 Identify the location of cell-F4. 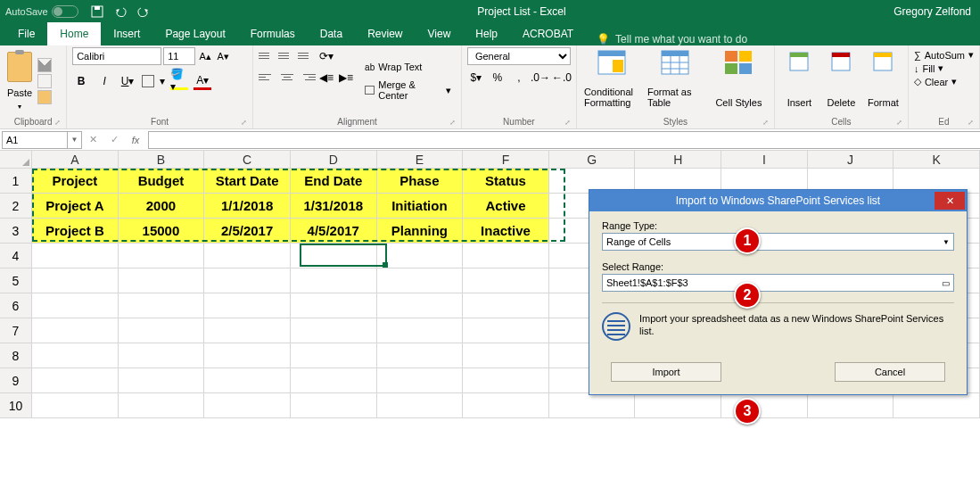
(506, 256).